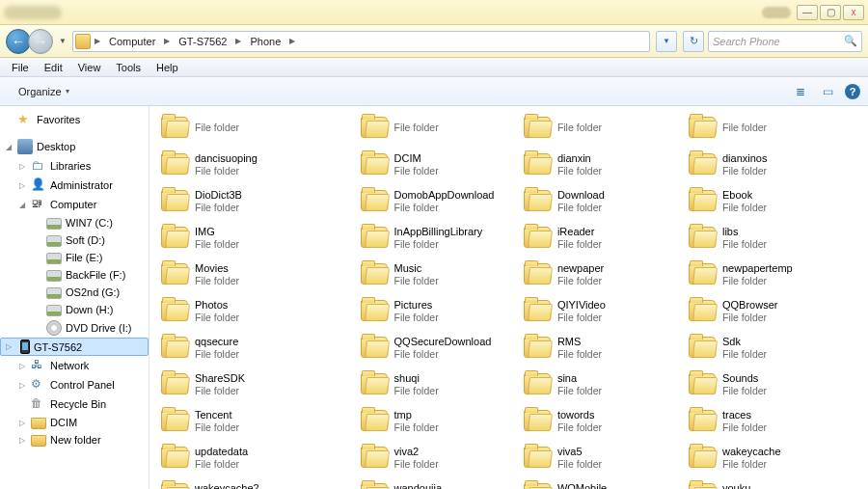 Image resolution: width=868 pixels, height=489 pixels. I want to click on folder-item: dianxinosFile folder, so click(773, 164).